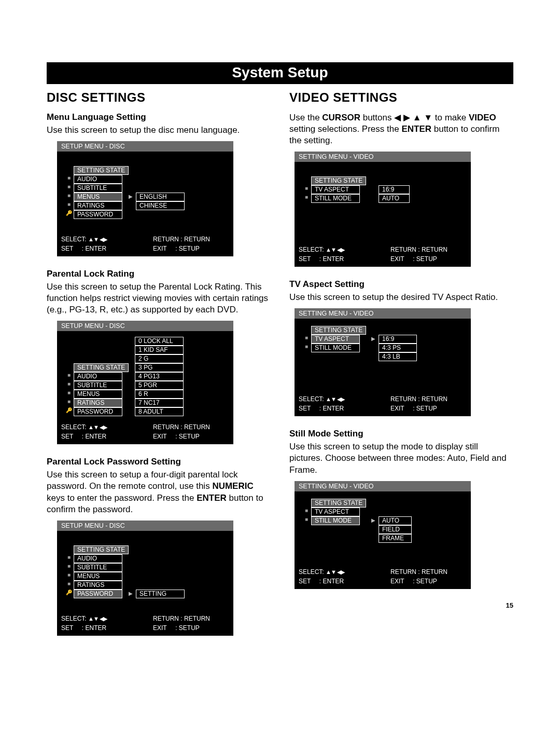 Image resolution: width=560 pixels, height=753 pixels. Describe the element at coordinates (401, 284) in the screenshot. I see `tv-aspect-title: TV Aspect Setting` at that location.